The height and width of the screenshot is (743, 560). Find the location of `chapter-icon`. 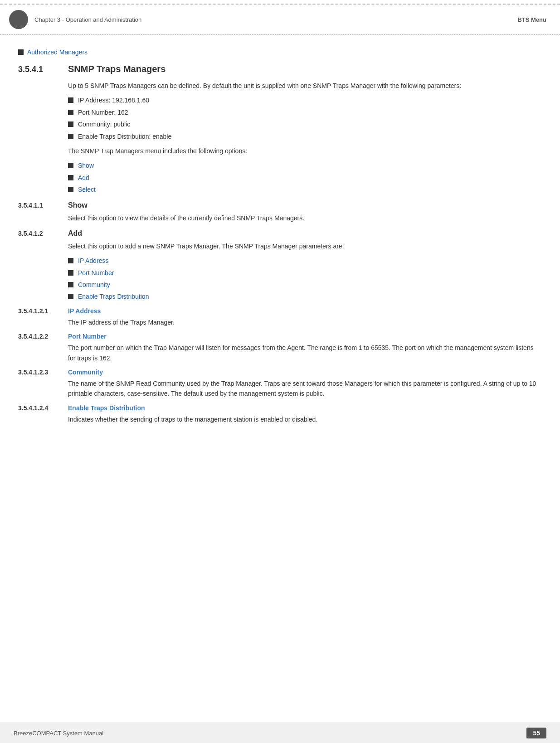

chapter-icon is located at coordinates (19, 19).